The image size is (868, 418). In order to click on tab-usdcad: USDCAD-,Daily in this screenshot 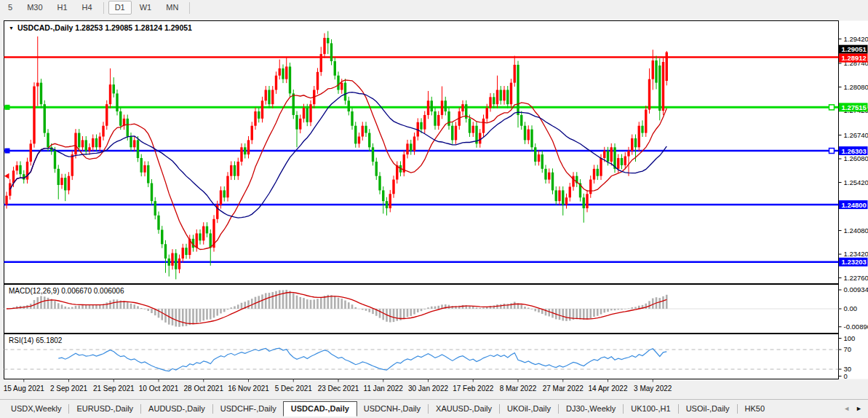, I will do `click(320, 409)`.